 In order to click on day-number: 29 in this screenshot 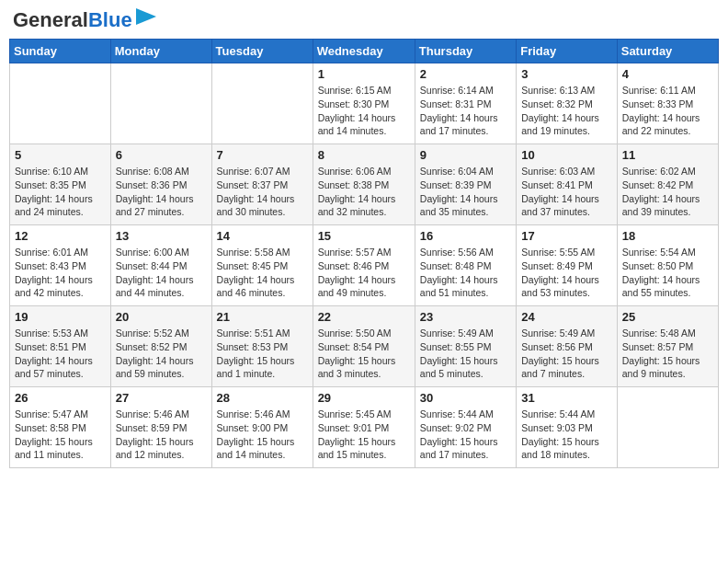, I will do `click(364, 397)`.